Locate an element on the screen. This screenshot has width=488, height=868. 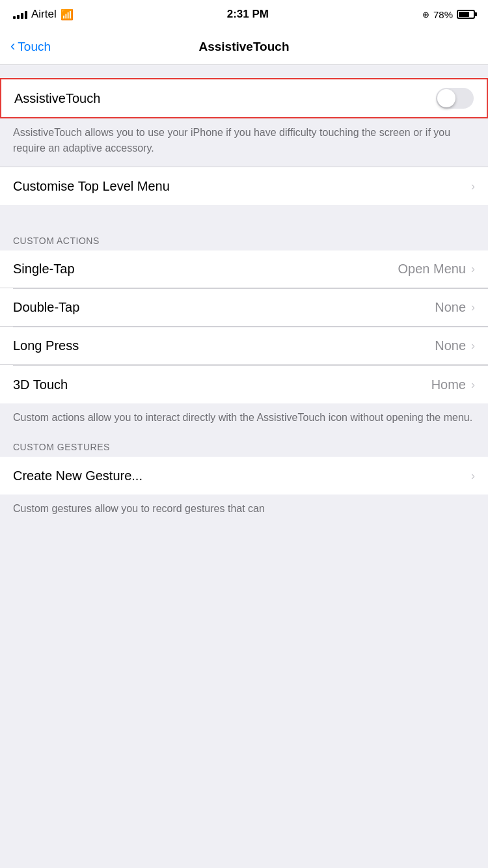
create-gesture-row: Create New Gesture... › is located at coordinates (244, 476).